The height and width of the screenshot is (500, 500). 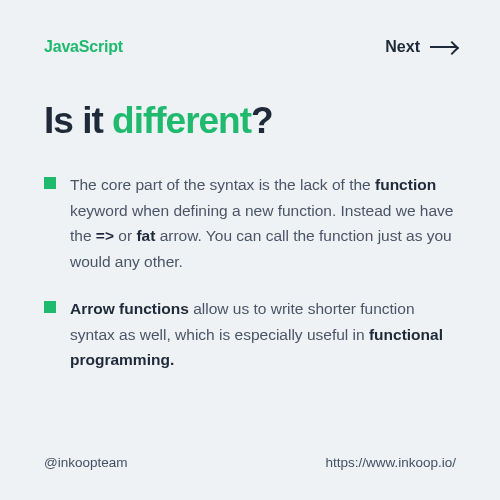 What do you see at coordinates (402, 47) in the screenshot?
I see `next-label: Next` at bounding box center [402, 47].